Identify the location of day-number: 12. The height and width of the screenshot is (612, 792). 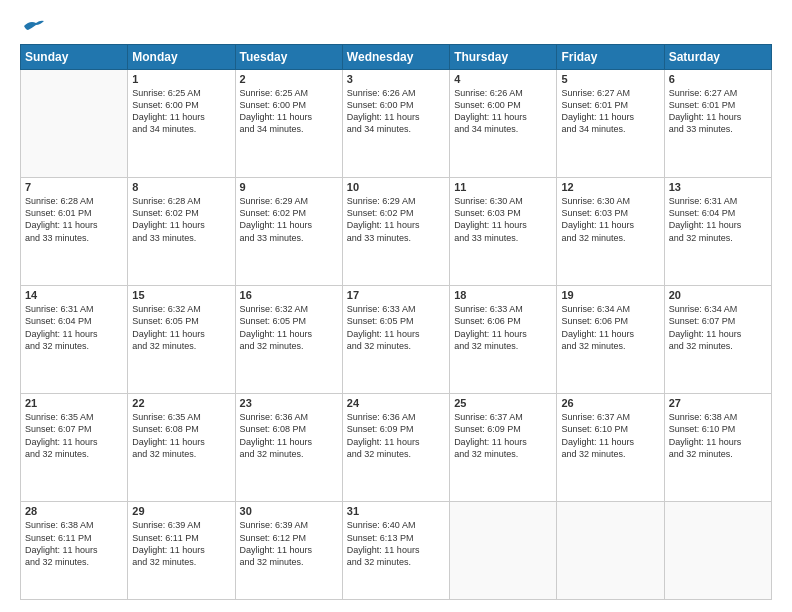
(610, 187).